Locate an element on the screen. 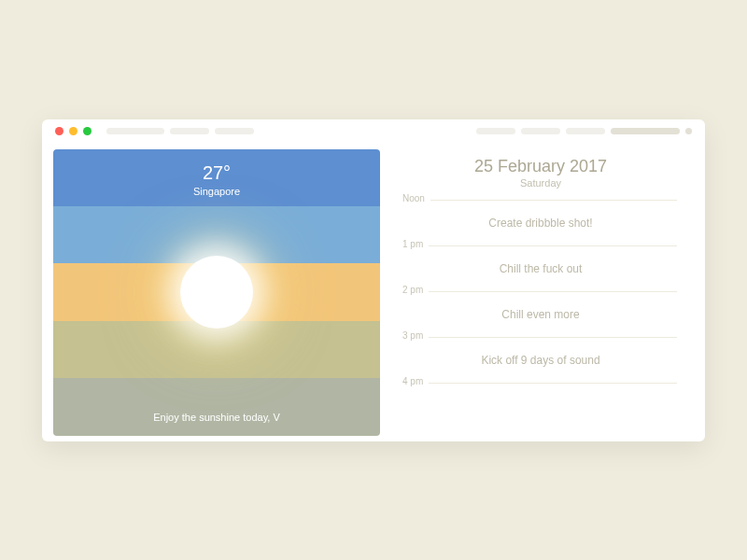 The width and height of the screenshot is (747, 560). location: Singapore is located at coordinates (217, 191).